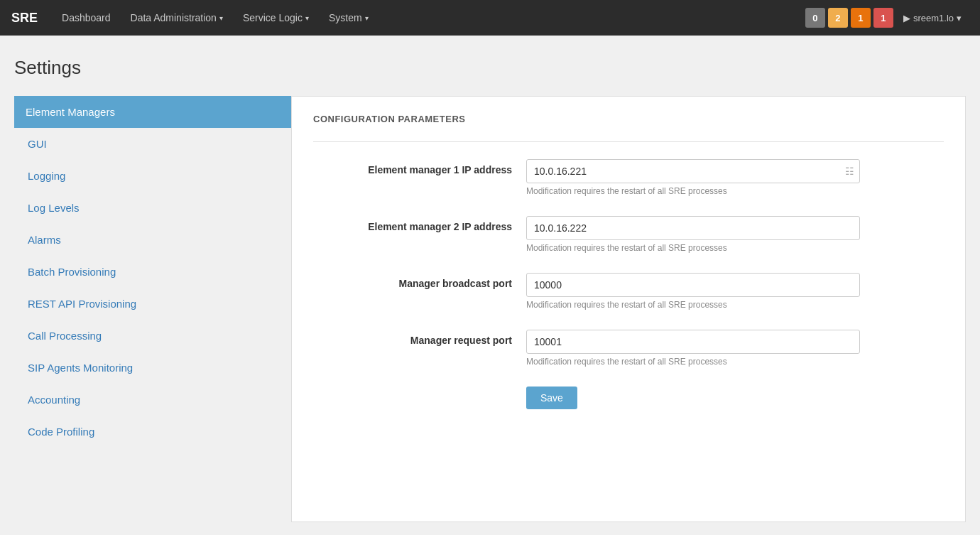  I want to click on sidebar-item-logging: Logging, so click(153, 176).